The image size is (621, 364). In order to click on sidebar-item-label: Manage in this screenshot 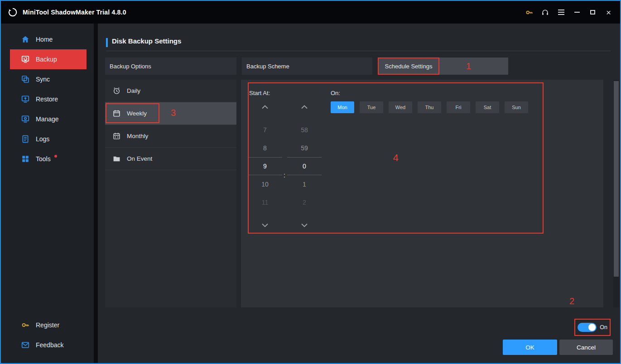, I will do `click(47, 119)`.